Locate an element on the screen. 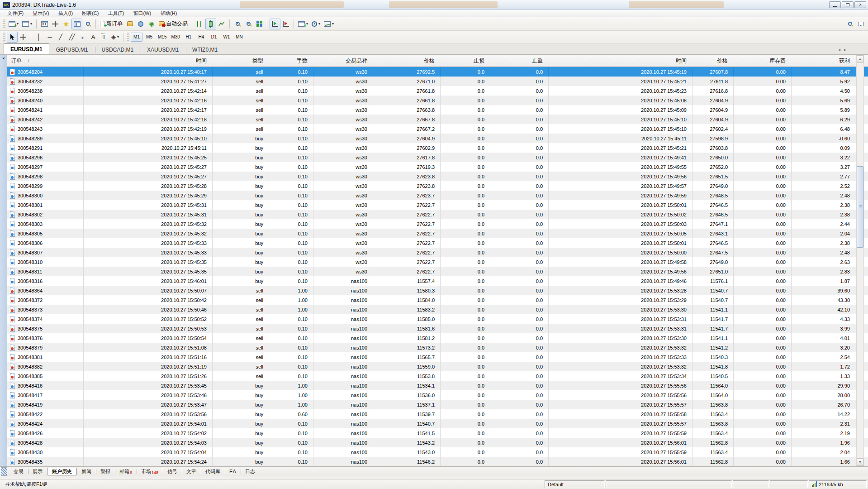 The image size is (868, 489). menu-item: 窗口(W) is located at coordinates (142, 14).